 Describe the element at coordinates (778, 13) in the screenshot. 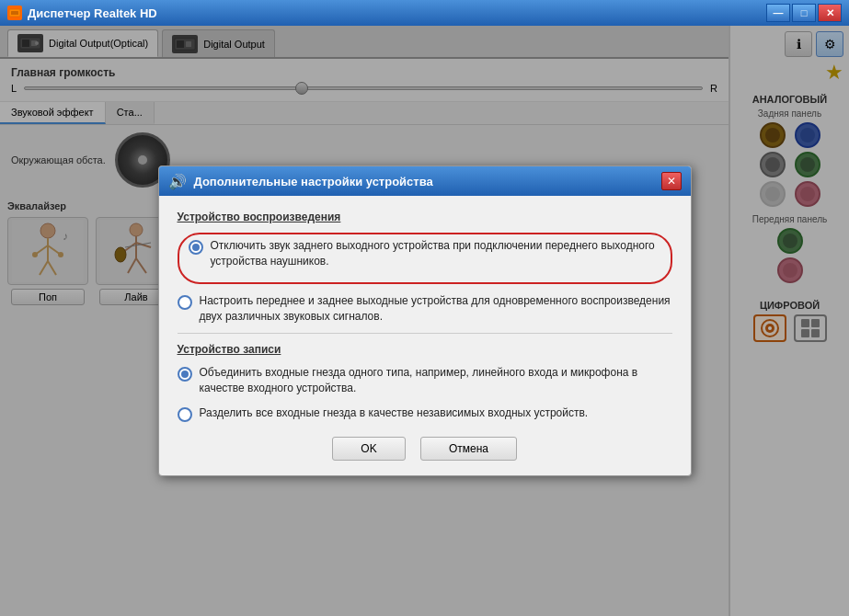

I see `minimize-button: —` at that location.